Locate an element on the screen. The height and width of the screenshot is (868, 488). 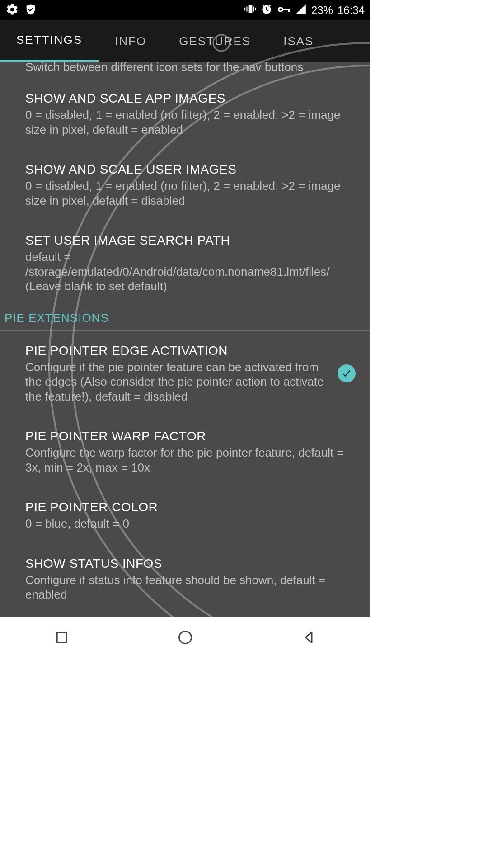
item-pie-pointer-warp-factor: PIE POINTER WARP FACTOR Configure the wa… is located at coordinates (185, 452).